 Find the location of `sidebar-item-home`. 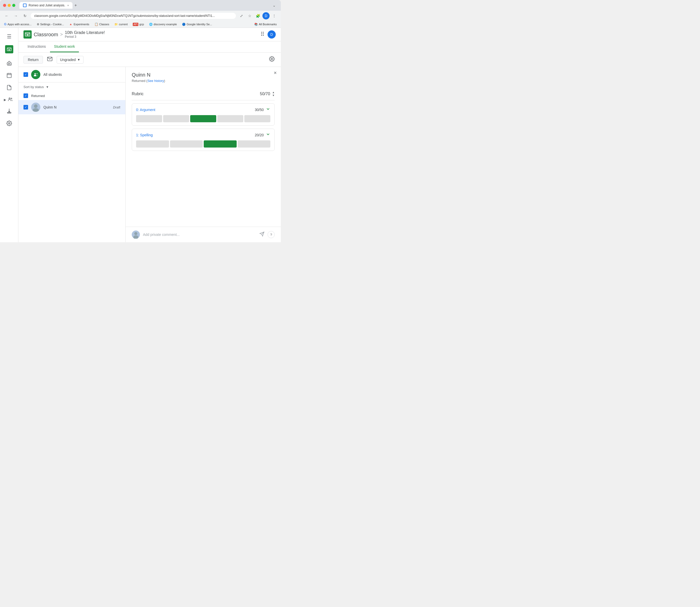

sidebar-item-home is located at coordinates (9, 63).